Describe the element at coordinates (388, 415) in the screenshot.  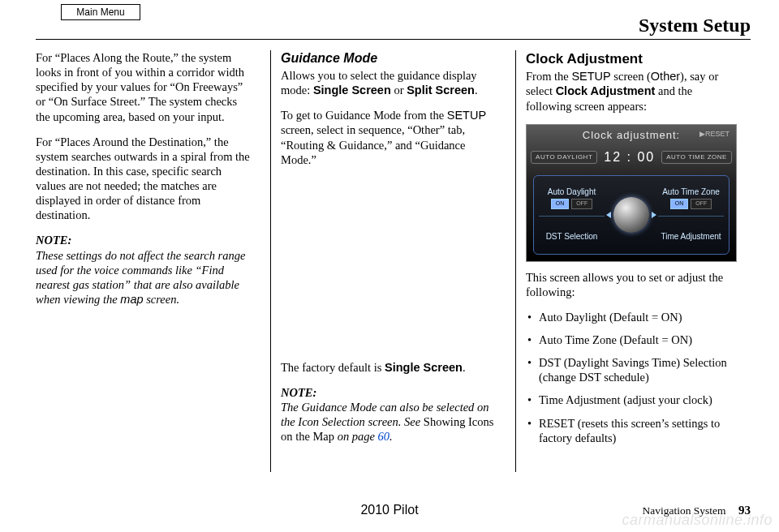
I see `col2-note: NOTE: The Guidance Mode can also be sele…` at that location.